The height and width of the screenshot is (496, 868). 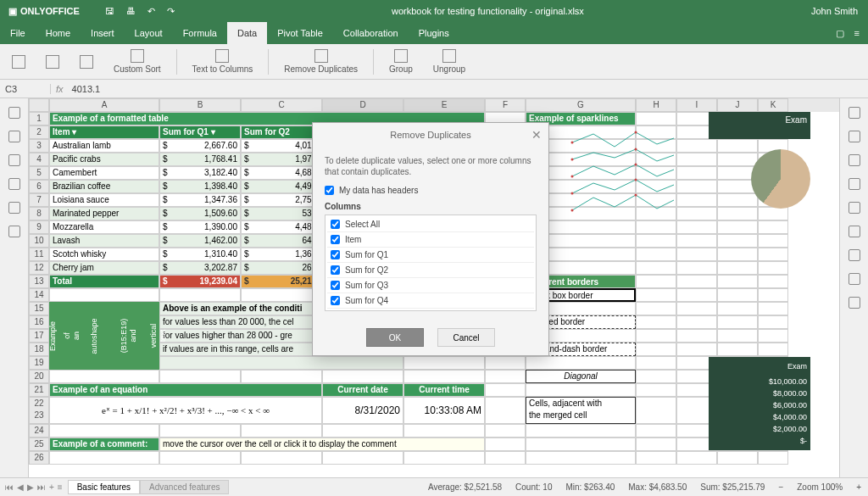 What do you see at coordinates (466, 337) in the screenshot?
I see `cancel-button: Cancel` at bounding box center [466, 337].